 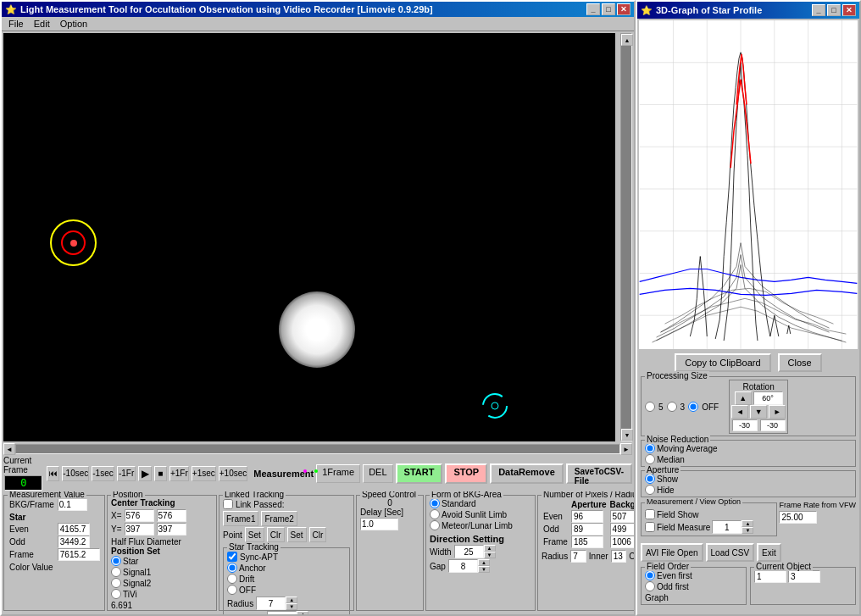 What do you see at coordinates (338, 474) in the screenshot?
I see `tab-1frame: 1Frame` at bounding box center [338, 474].